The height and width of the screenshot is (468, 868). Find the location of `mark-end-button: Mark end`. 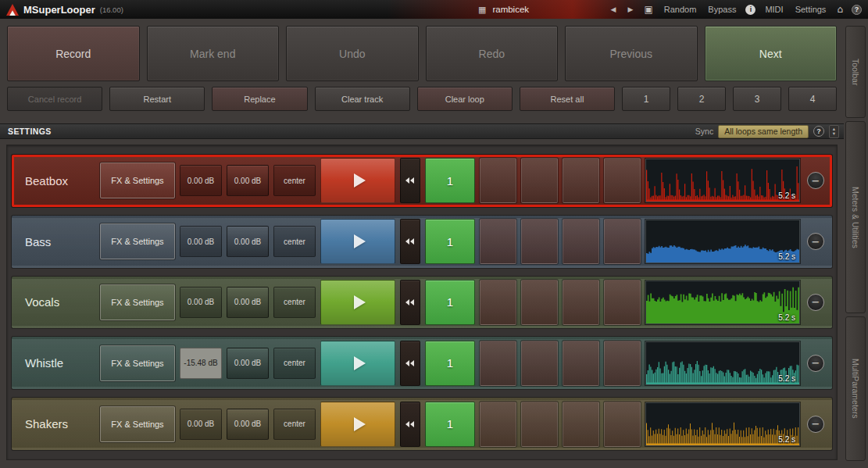

mark-end-button: Mark end is located at coordinates (213, 53).